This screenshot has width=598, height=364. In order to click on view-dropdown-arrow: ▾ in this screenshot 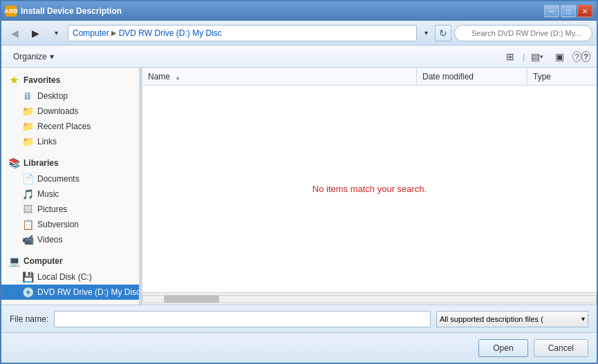, I will do `click(542, 57)`.